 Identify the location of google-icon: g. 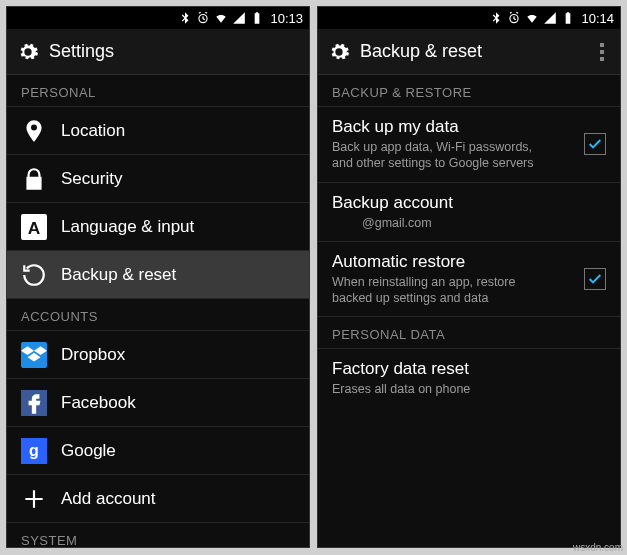
(34, 451).